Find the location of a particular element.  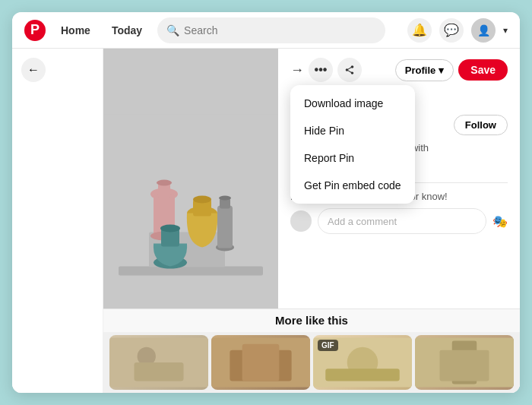

profile-dropdown-button: Profile ▾ is located at coordinates (424, 70).